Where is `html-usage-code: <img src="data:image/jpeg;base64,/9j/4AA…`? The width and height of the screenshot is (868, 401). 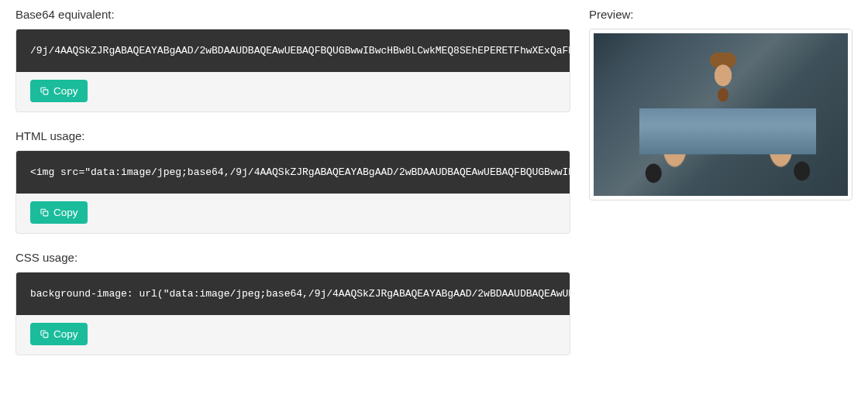
html-usage-code: <img src="data:image/jpeg;base64,/9j/4AA… is located at coordinates (293, 172).